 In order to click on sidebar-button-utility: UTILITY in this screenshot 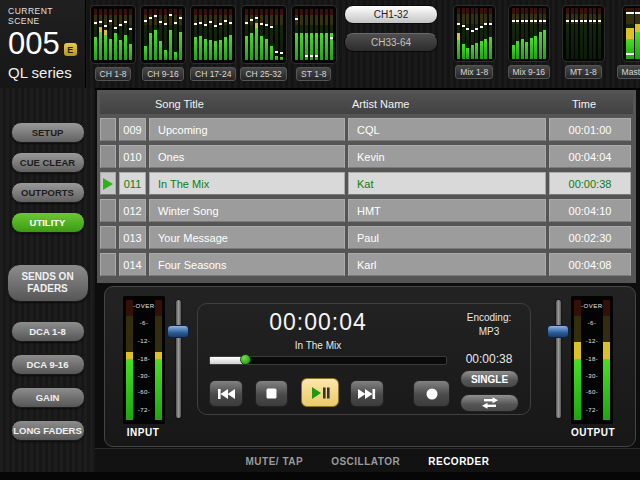, I will do `click(48, 222)`.